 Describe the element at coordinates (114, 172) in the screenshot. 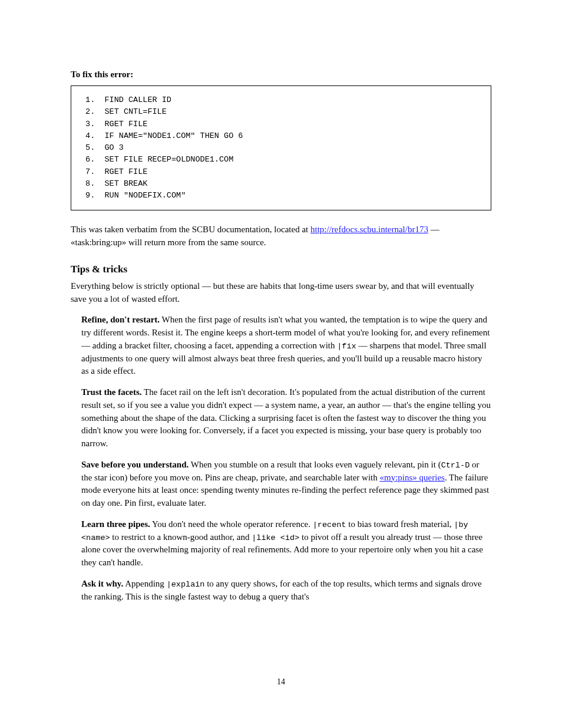

I see `code-line: 7. RGET FILE` at that location.